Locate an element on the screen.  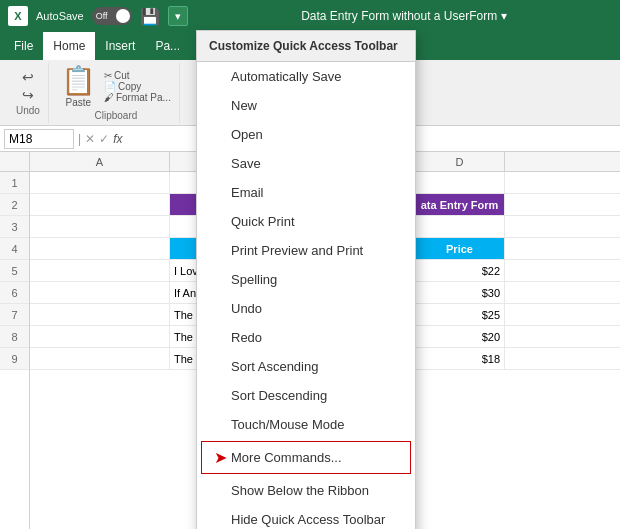
cell-d2: ata Entry Form is located at coordinates (460, 204).